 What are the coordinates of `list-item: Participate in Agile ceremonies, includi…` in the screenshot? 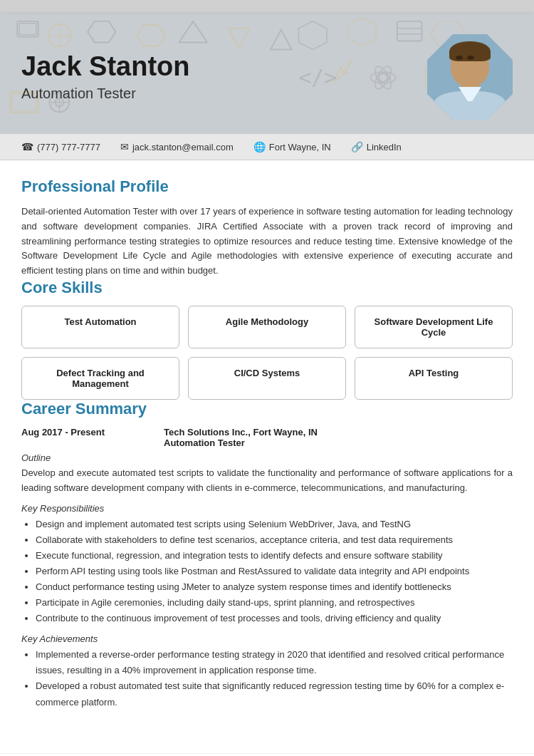 It's located at (274, 603).